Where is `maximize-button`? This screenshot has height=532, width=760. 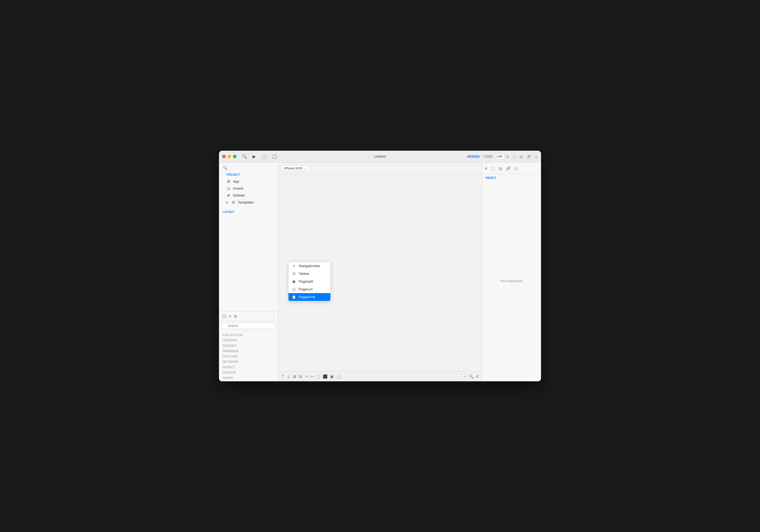
maximize-button is located at coordinates (235, 156).